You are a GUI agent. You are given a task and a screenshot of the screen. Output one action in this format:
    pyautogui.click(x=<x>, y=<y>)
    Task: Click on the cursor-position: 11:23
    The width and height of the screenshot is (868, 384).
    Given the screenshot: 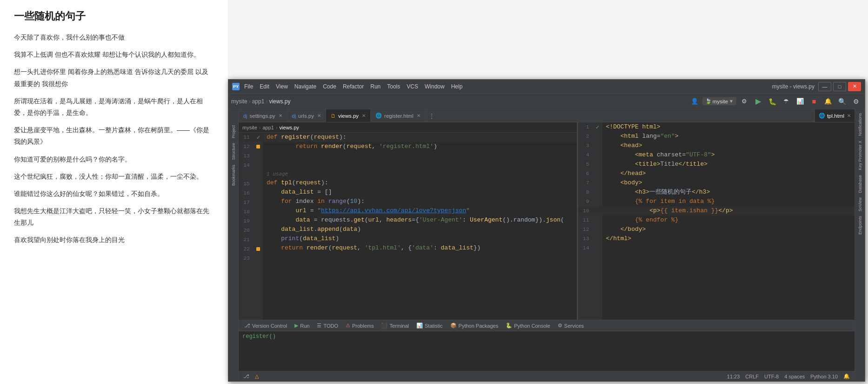 What is the action you would take?
    pyautogui.click(x=734, y=377)
    